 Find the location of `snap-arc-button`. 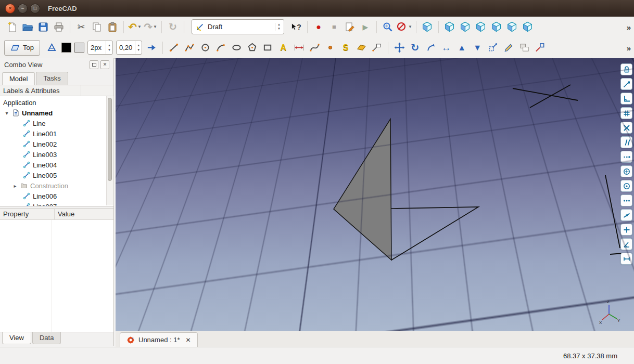

snap-arc-button is located at coordinates (627, 186).